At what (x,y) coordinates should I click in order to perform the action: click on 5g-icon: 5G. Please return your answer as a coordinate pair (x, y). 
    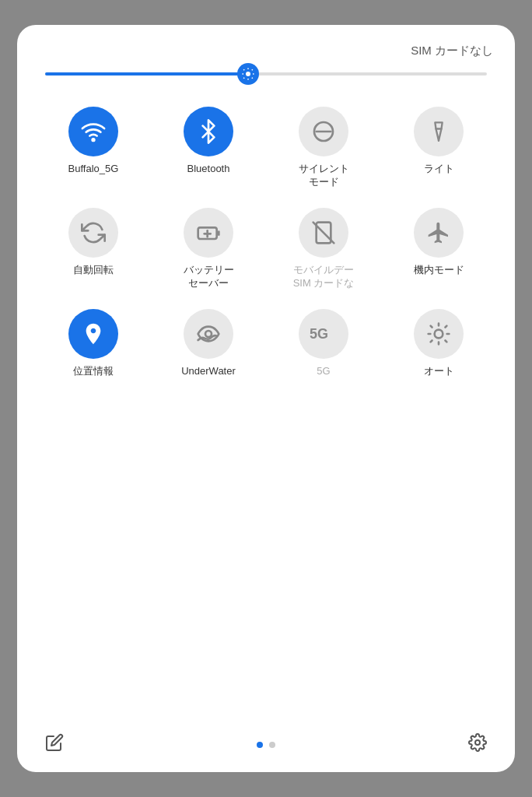
    Looking at the image, I should click on (324, 334).